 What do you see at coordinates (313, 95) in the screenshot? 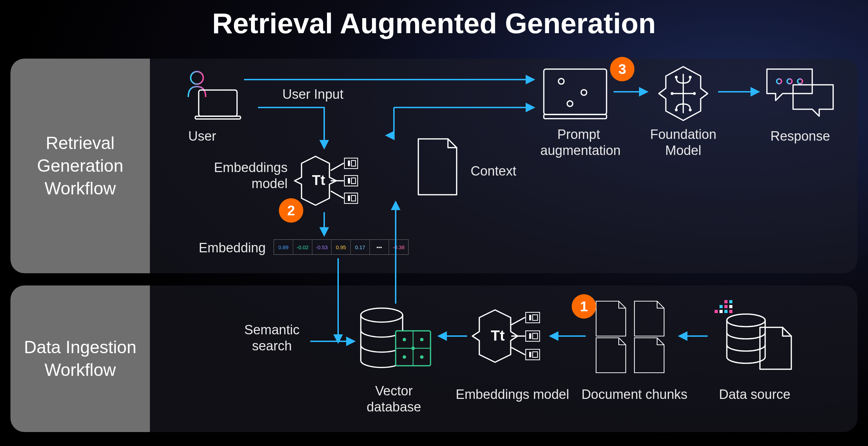
I see `label-user-input: User Input` at bounding box center [313, 95].